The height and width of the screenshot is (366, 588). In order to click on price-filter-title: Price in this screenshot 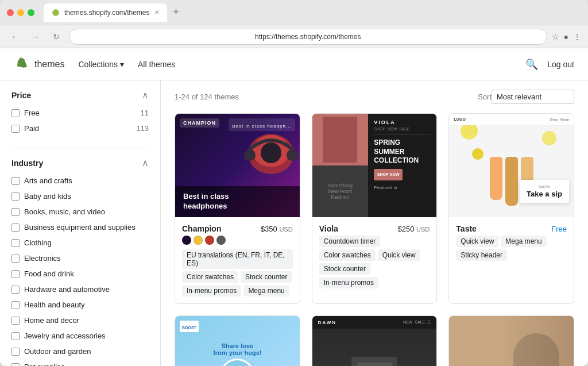, I will do `click(21, 95)`.